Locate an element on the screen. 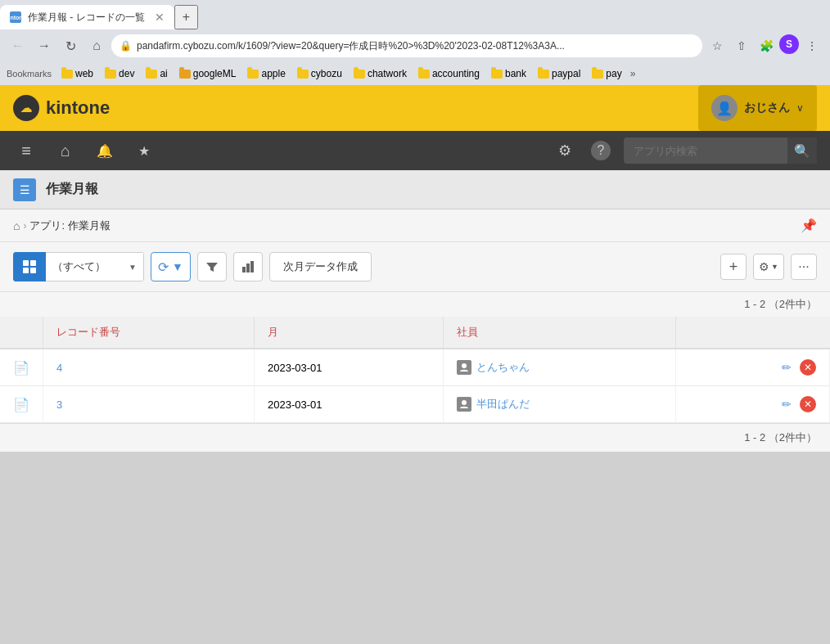  home-button: ⌂ is located at coordinates (97, 46).